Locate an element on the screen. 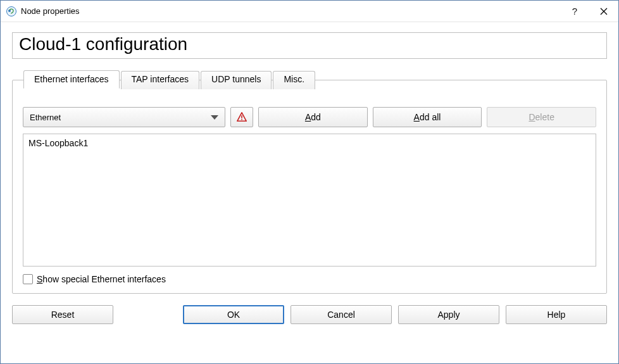 The image size is (619, 364). tab-udp-tunnels: UDP tunnels is located at coordinates (236, 80).